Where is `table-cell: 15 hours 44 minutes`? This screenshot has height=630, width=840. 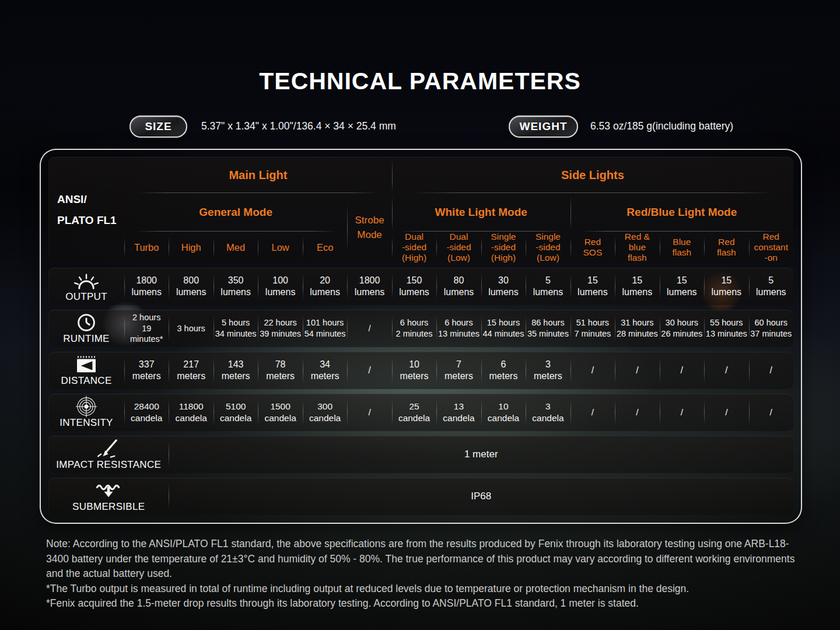 table-cell: 15 hours 44 minutes is located at coordinates (503, 328).